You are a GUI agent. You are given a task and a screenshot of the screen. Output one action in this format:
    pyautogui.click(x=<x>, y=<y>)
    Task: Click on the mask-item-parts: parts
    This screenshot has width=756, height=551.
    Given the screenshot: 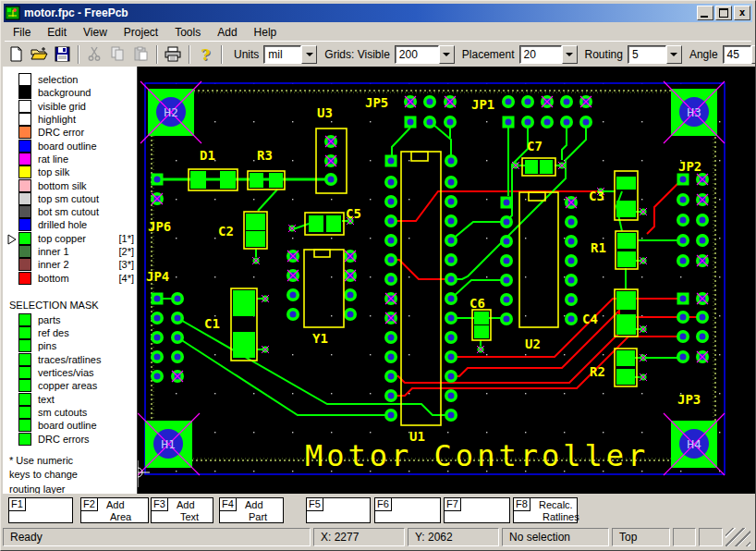 What is the action you would take?
    pyautogui.click(x=70, y=320)
    